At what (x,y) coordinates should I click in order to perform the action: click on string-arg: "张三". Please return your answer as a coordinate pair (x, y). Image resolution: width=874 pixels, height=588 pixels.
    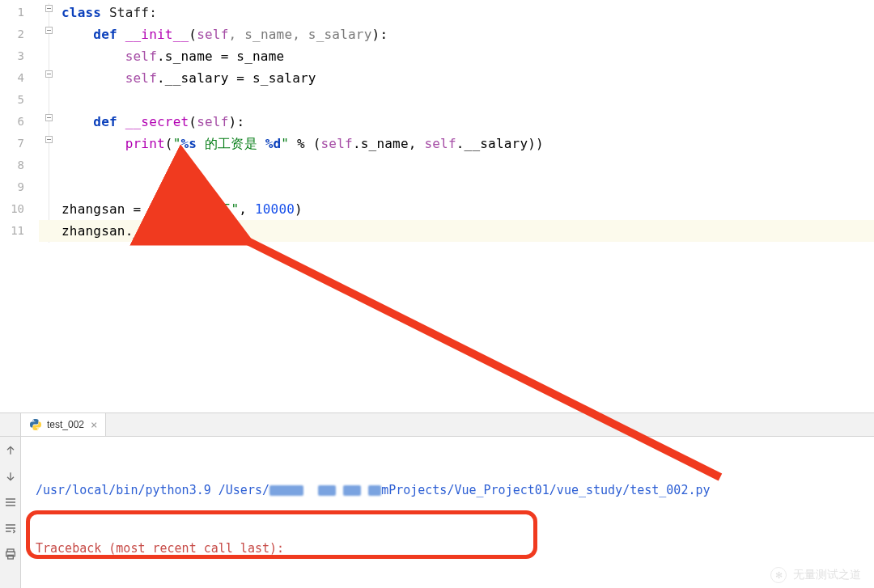
    Looking at the image, I should click on (218, 209).